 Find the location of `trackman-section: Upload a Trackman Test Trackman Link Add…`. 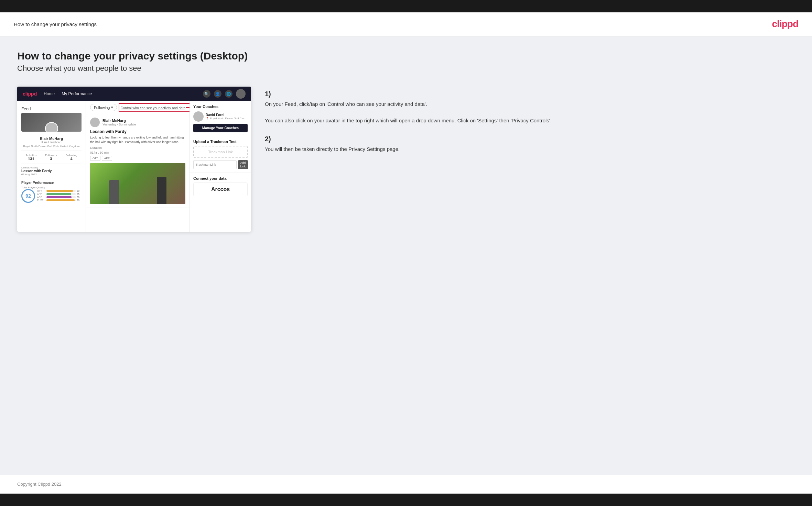

trackman-section: Upload a Trackman Test Trackman Link Add… is located at coordinates (220, 155).